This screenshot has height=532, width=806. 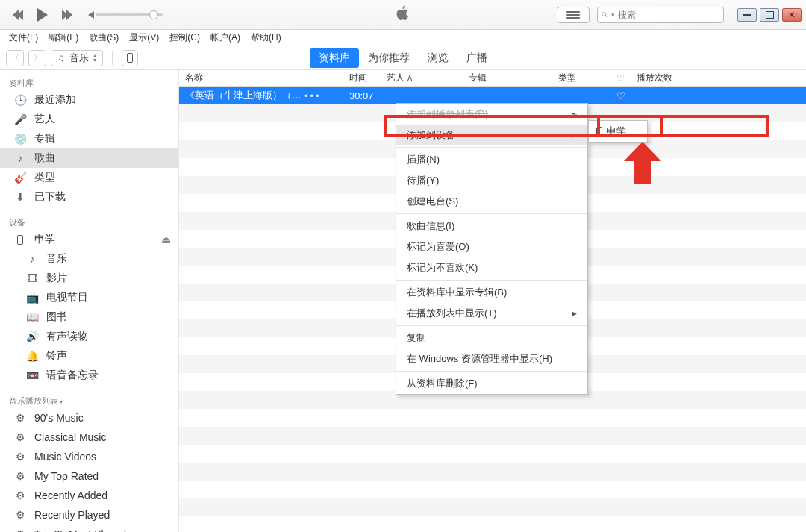 What do you see at coordinates (90, 278) in the screenshot?
I see `sidebar-item-device-movies: 🎞影片` at bounding box center [90, 278].